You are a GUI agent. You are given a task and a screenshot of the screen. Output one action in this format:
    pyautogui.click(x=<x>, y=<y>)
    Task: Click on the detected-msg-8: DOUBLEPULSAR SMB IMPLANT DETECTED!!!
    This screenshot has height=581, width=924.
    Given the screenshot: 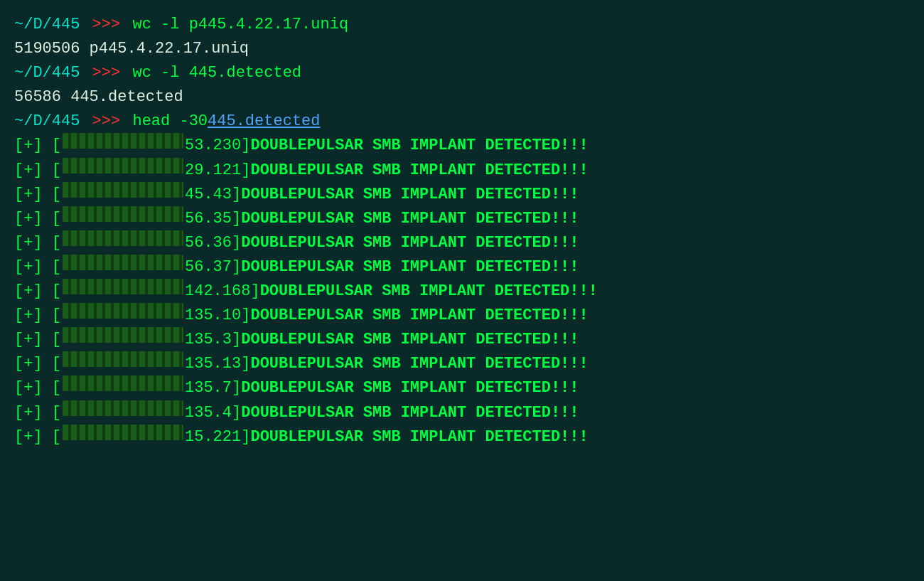 What is the action you would take?
    pyautogui.click(x=419, y=316)
    